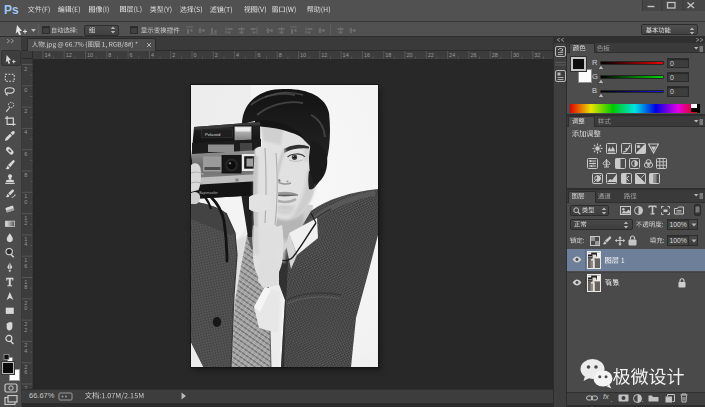 The height and width of the screenshot is (407, 705). What do you see at coordinates (213, 134) in the screenshot?
I see `svg-text: Polaroid` at bounding box center [213, 134].